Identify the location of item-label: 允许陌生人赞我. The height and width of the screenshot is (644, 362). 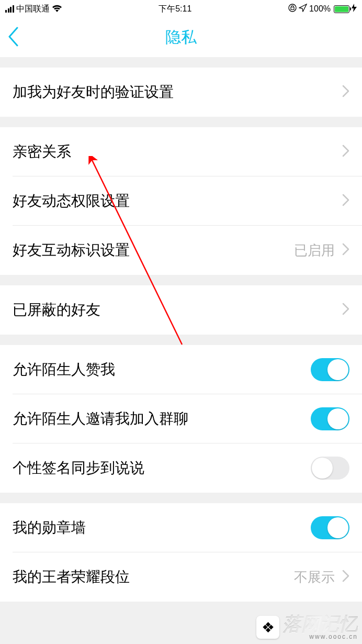
(64, 370).